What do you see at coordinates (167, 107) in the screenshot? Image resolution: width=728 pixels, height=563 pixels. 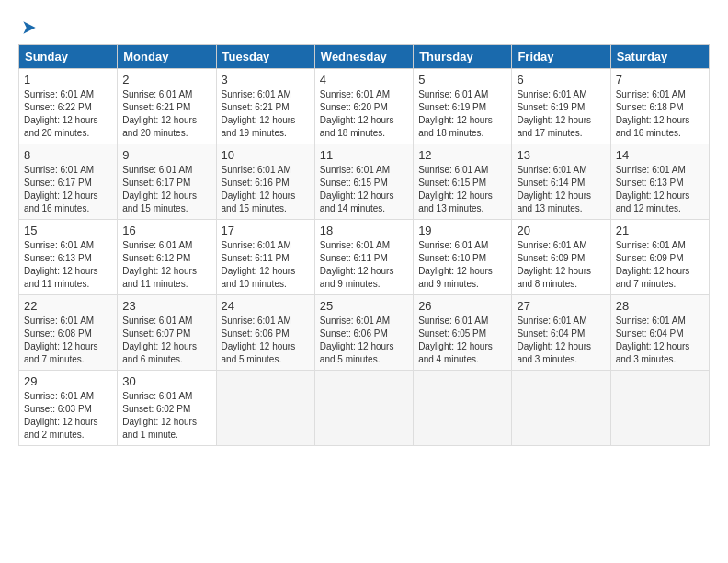 I see `calendar-day-cell: 2Sunrise: 6:01 AMSunset: 6:21 PMDaylight…` at bounding box center [167, 107].